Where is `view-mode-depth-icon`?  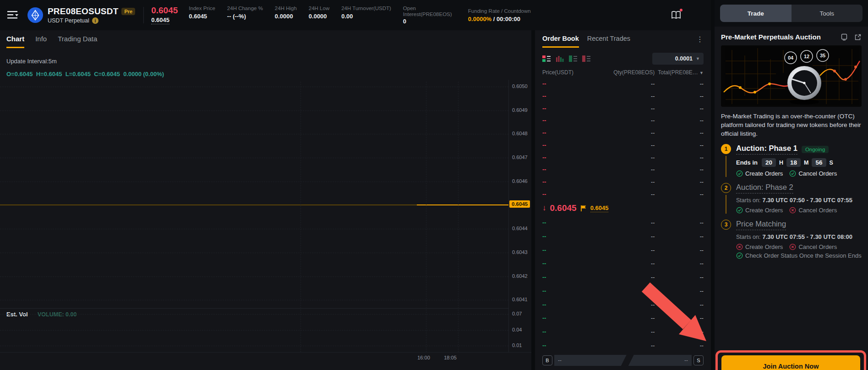 view-mode-depth-icon is located at coordinates (560, 59).